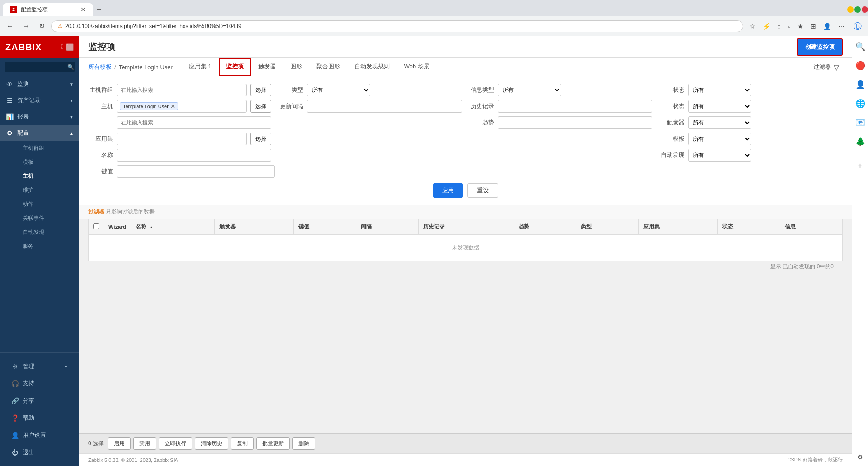 This screenshot has width=868, height=466. I want to click on sidebar-item-logout: ⏻ 退出, so click(40, 452).